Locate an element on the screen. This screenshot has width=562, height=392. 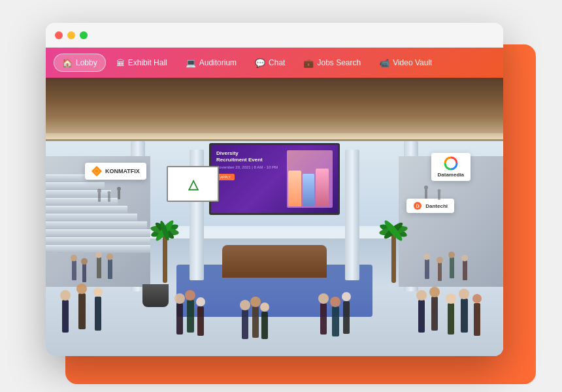
palm-right is located at coordinates (393, 245).